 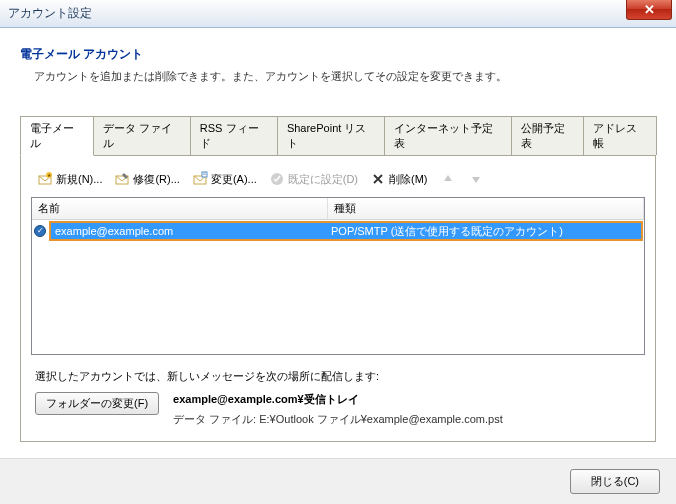 I want to click on page-description: アカウントを追加または削除できます。また、アカウントを選択してその設定を変更でき…, so click(x=345, y=76).